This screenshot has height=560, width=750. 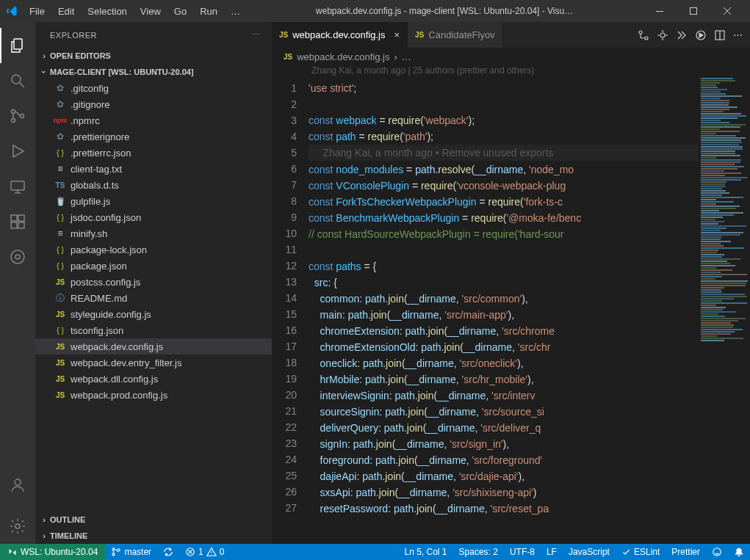 What do you see at coordinates (727, 11) in the screenshot?
I see `close-button` at bounding box center [727, 11].